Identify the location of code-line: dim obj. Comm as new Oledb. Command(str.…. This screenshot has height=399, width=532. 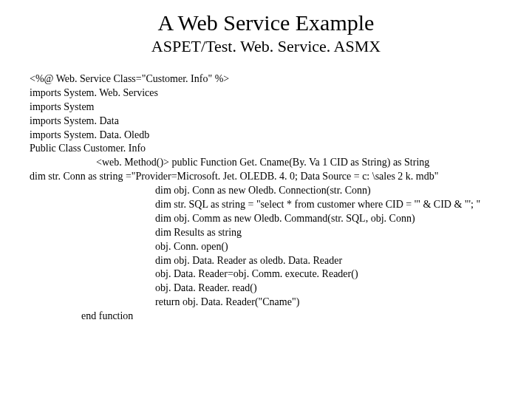
(266, 219).